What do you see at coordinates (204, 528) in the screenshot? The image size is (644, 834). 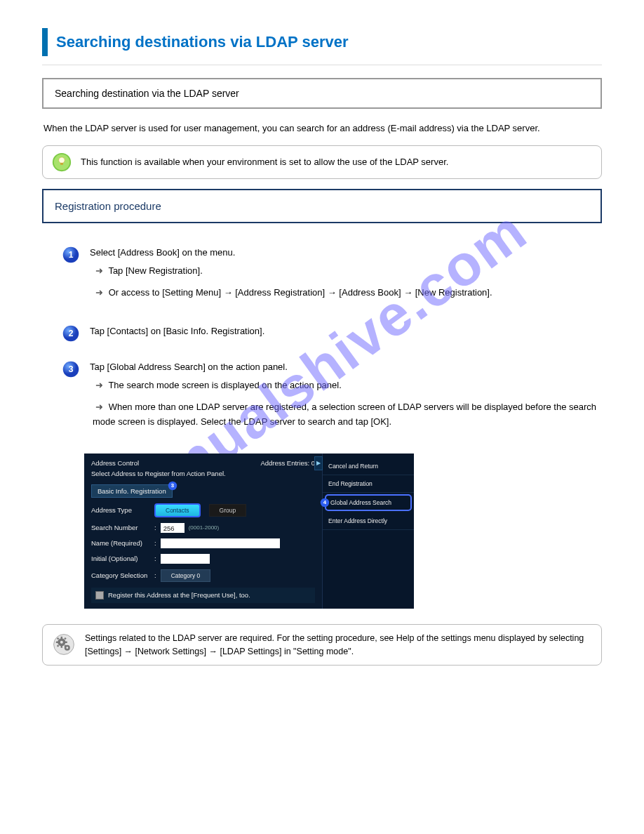 I see `sc-hint-range: (0001-2000)` at bounding box center [204, 528].